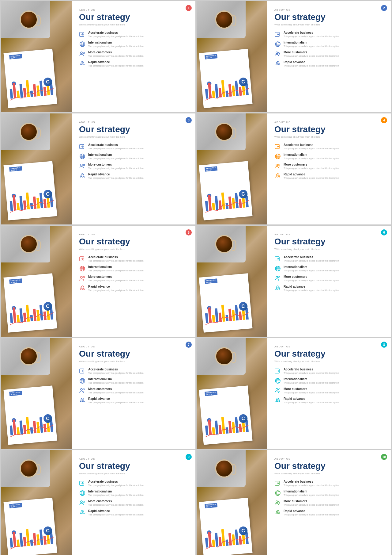 This screenshot has width=392, height=555. What do you see at coordinates (116, 290) in the screenshot?
I see `feature-desc-3: This paragraph actually is a good place …` at bounding box center [116, 290].